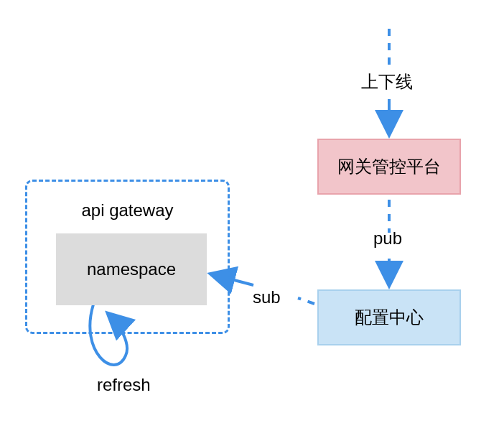 Image resolution: width=504 pixels, height=441 pixels. I want to click on api-gateway-container: api gateway namespace, so click(128, 257).